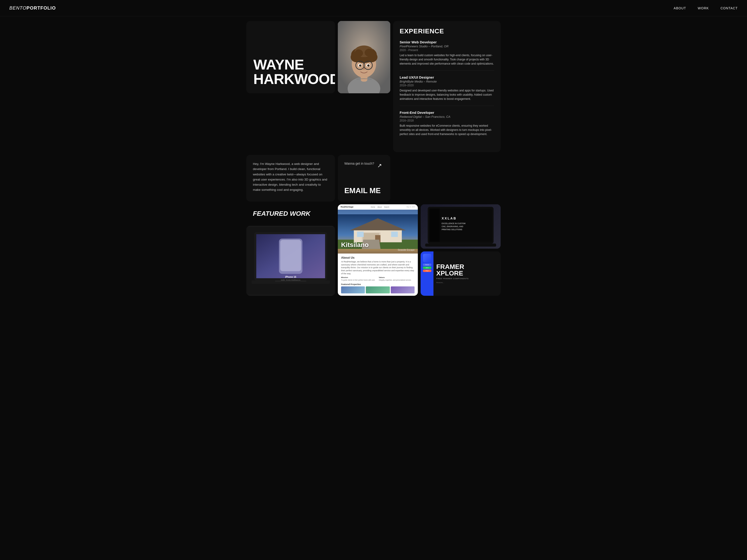 The width and height of the screenshot is (747, 560). I want to click on wanna-text: Wanna get in touch?, so click(359, 164).